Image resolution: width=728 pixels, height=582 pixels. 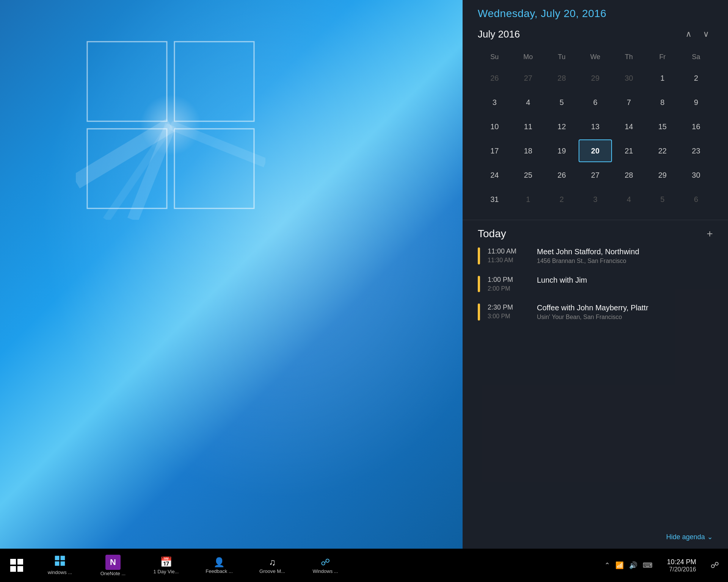 I want to click on event-2-start-time: 1:00 PM, so click(x=510, y=280).